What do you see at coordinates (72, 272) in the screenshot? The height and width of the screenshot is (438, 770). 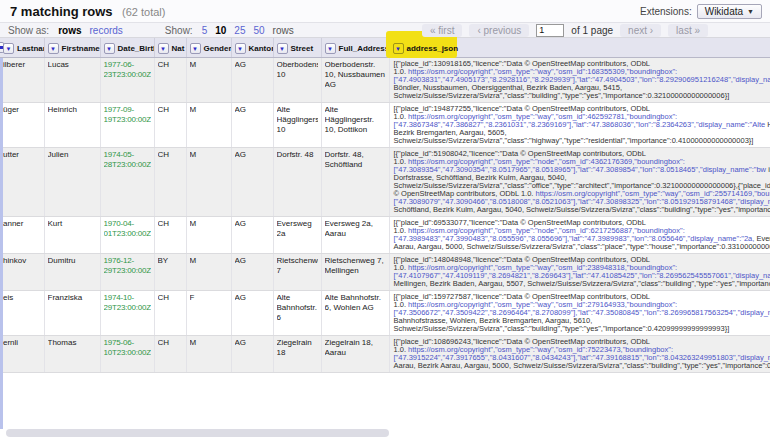 I see `cell-firstname: Dumitru` at bounding box center [72, 272].